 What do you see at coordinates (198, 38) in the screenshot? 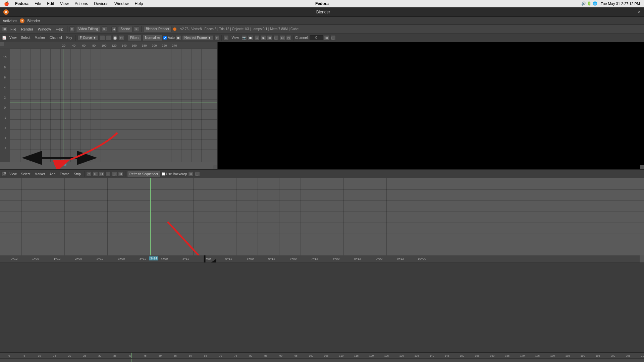
I see `nearest-frame-dropdown: Nearest Frame ▼` at bounding box center [198, 38].